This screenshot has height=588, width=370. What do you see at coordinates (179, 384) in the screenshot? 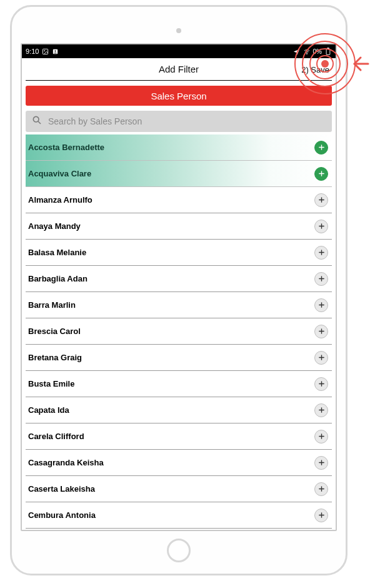
I see `list-item: Busta Emile` at bounding box center [179, 384].